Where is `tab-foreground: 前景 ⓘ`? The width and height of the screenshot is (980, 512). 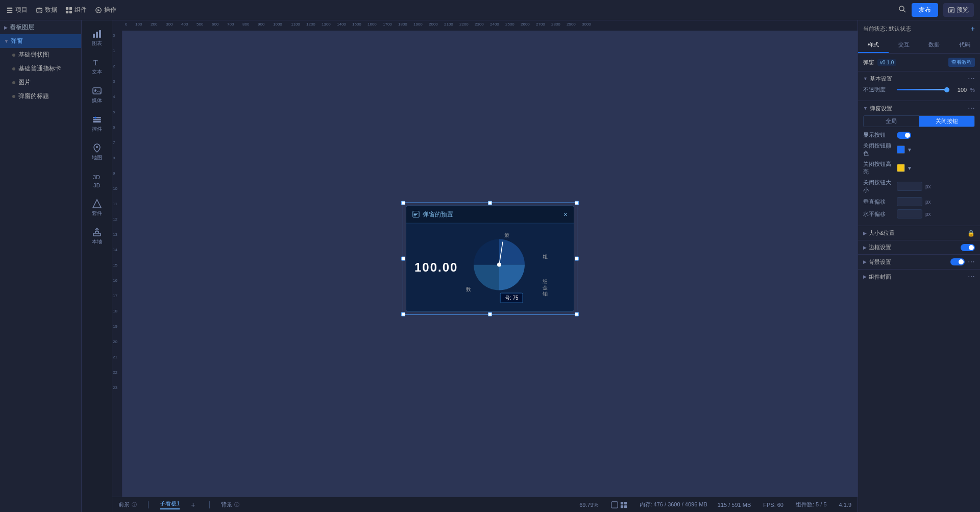 tab-foreground: 前景 ⓘ is located at coordinates (128, 504).